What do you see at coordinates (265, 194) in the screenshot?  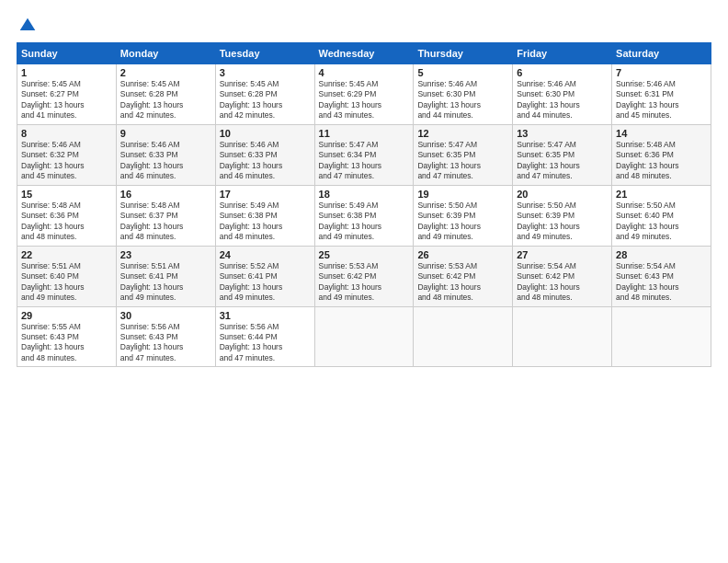 I see `day-number: 17` at bounding box center [265, 194].